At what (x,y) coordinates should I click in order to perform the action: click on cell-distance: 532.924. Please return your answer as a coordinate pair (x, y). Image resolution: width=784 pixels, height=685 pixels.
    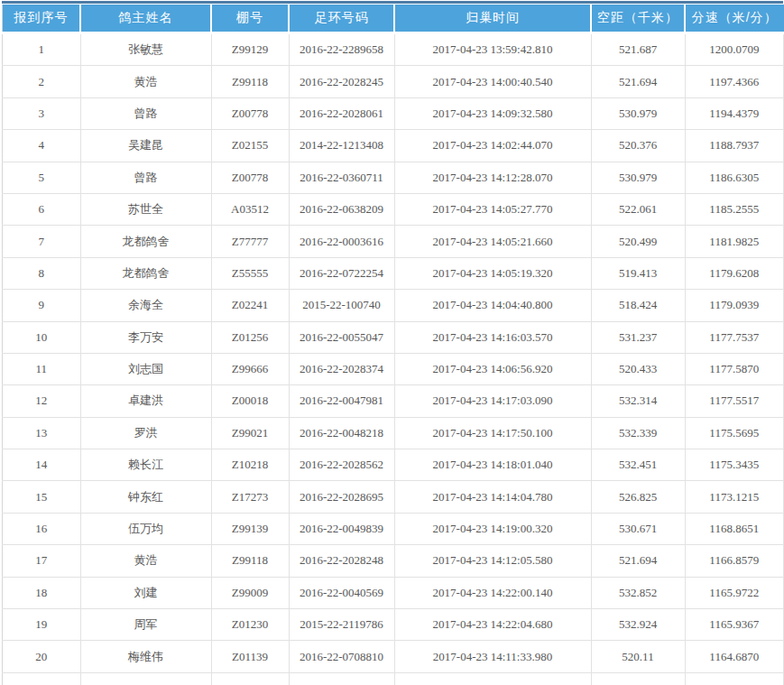
    Looking at the image, I should click on (638, 625).